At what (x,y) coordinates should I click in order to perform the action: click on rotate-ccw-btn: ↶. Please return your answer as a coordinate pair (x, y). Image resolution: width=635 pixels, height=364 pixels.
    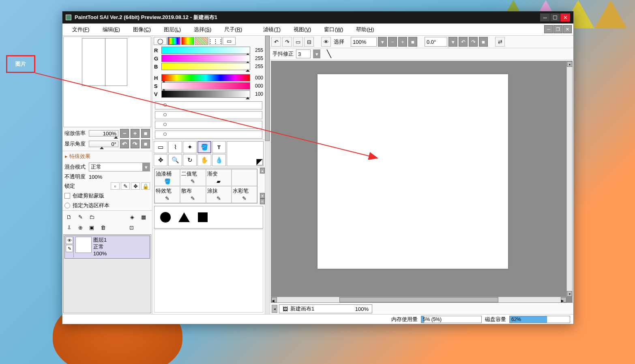
    Looking at the image, I should click on (463, 42).